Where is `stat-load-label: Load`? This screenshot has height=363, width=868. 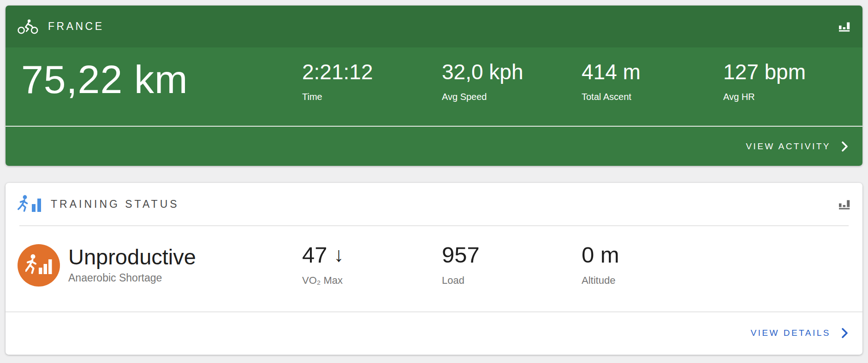 stat-load-label: Load is located at coordinates (461, 281).